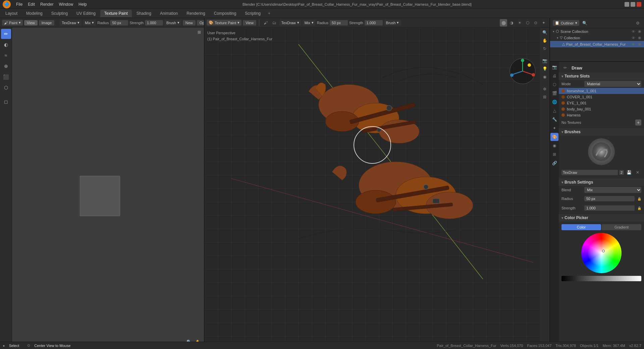 The height and width of the screenshot is (349, 644). Describe the element at coordinates (639, 208) in the screenshot. I see `strength-lock-icon: 🔒` at that location.